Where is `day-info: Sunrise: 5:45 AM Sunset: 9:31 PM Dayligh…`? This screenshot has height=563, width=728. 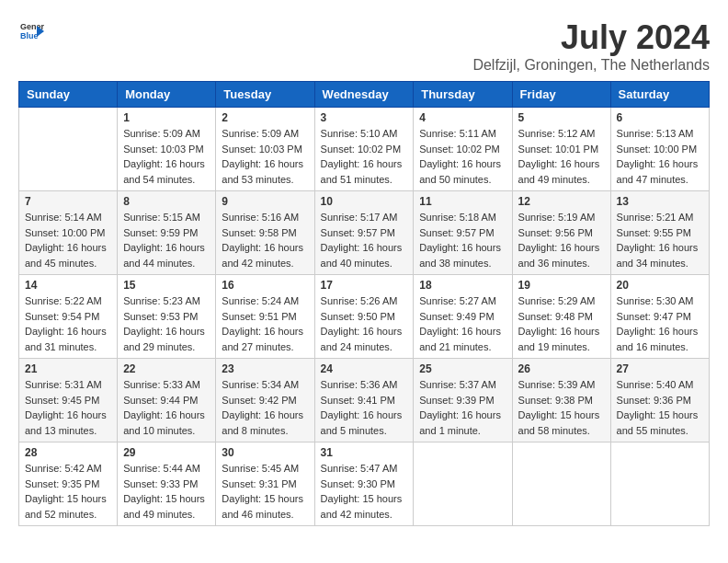 day-info: Sunrise: 5:45 AM Sunset: 9:31 PM Dayligh… is located at coordinates (265, 491).